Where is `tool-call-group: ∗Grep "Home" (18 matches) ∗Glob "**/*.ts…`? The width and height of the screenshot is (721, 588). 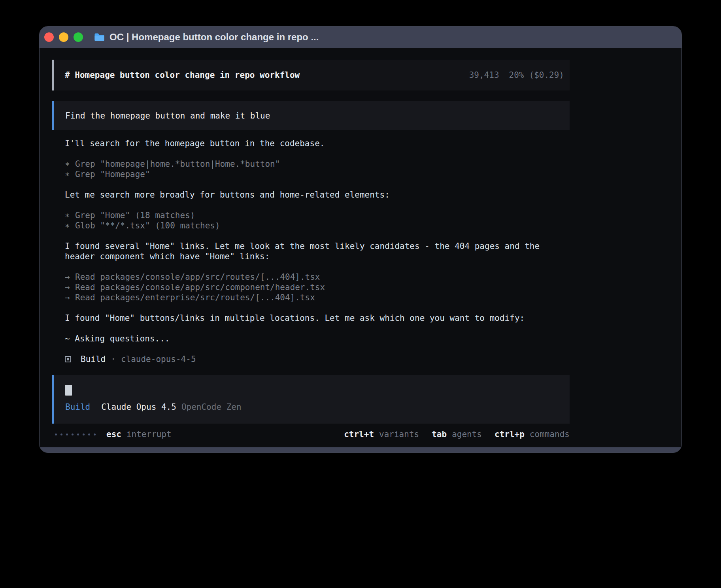 tool-call-group: ∗Grep "Home" (18 matches) ∗Glob "**/*.ts… is located at coordinates (317, 220).